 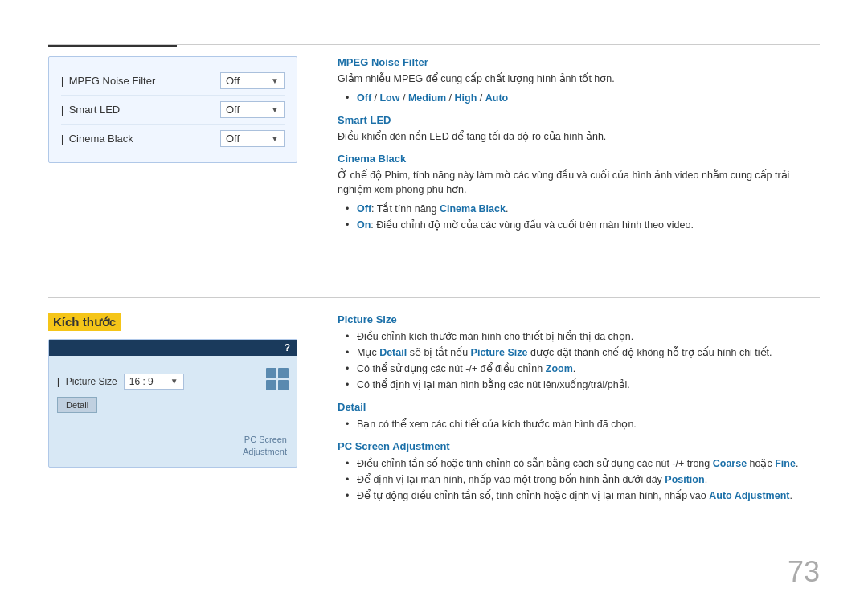 What do you see at coordinates (579, 137) in the screenshot?
I see `smart-led-section-body: Điều khiển đèn nền LED để tăng tối đa độ…` at bounding box center [579, 137].